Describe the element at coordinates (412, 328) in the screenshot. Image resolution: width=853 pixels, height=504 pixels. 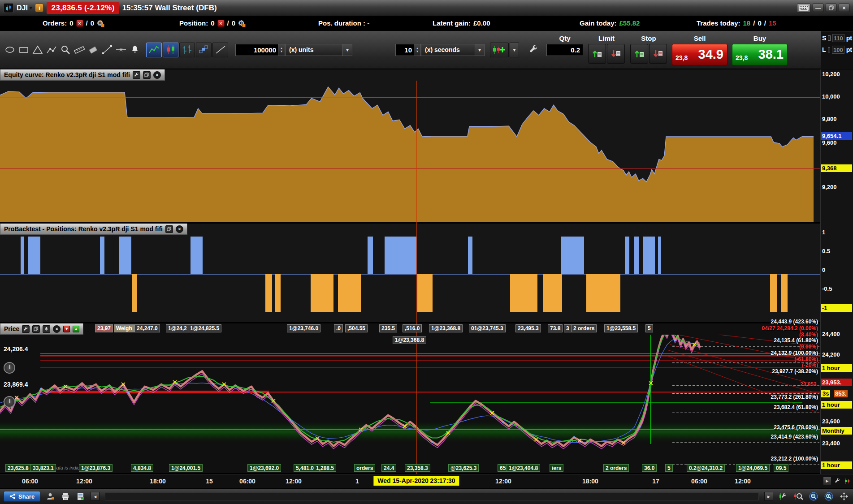
I see `order-label: ,516.0` at that location.